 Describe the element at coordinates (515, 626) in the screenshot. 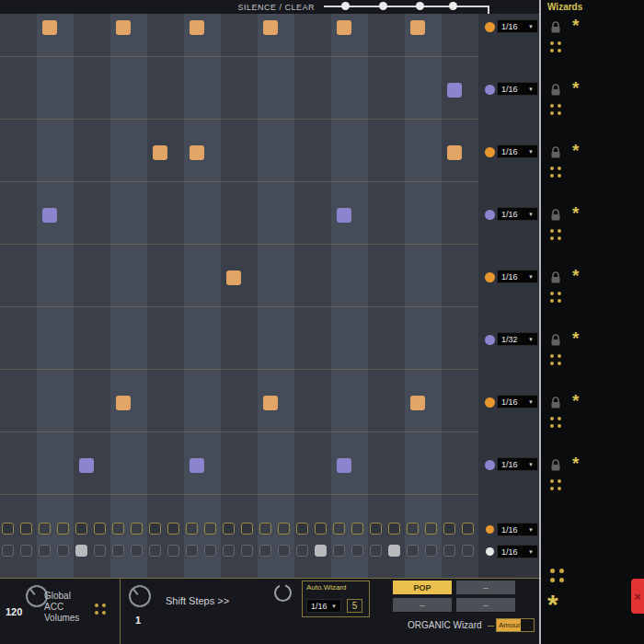

I see `organic-amount-control: Amount` at that location.